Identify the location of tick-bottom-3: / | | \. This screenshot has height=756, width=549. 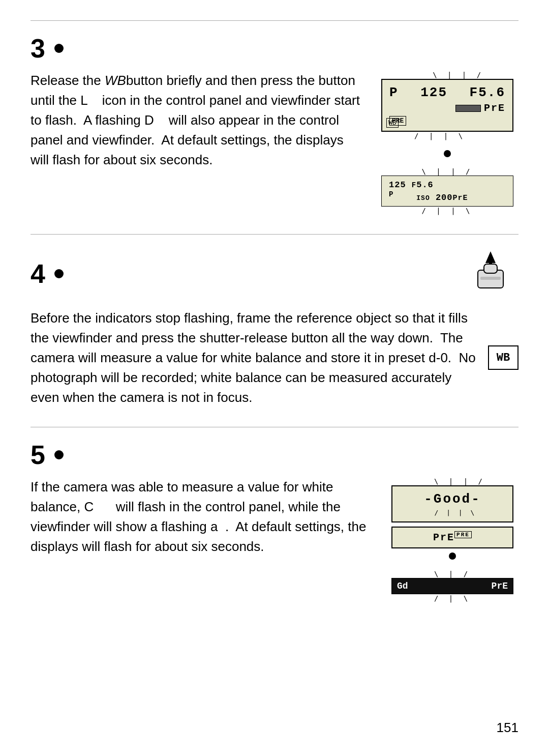
(447, 136).